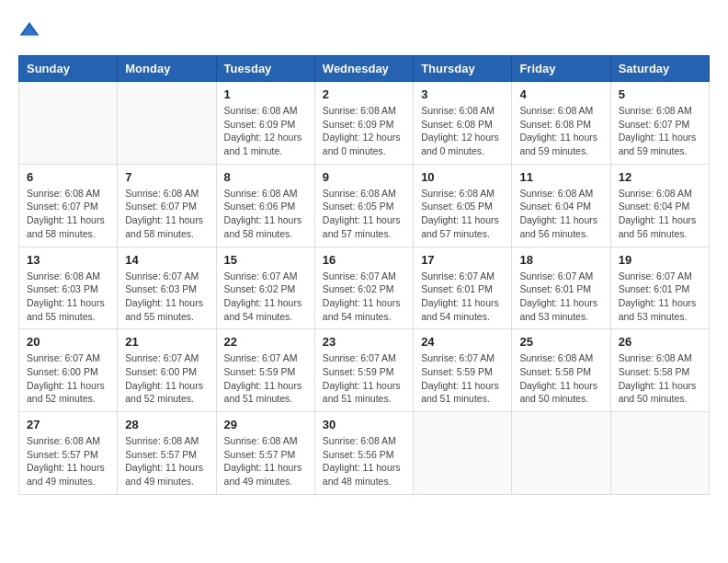  Describe the element at coordinates (660, 342) in the screenshot. I see `day-number: 26` at that location.